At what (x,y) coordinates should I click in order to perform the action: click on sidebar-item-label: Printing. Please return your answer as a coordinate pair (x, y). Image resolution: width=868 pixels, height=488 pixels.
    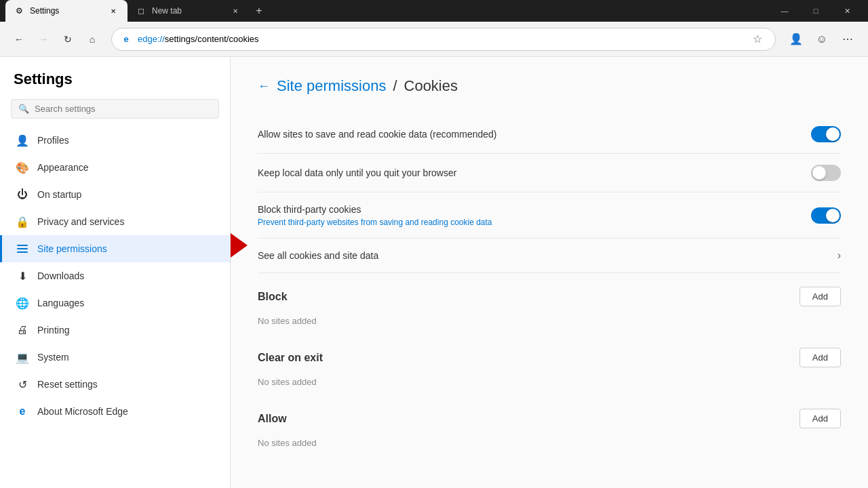
    Looking at the image, I should click on (53, 330).